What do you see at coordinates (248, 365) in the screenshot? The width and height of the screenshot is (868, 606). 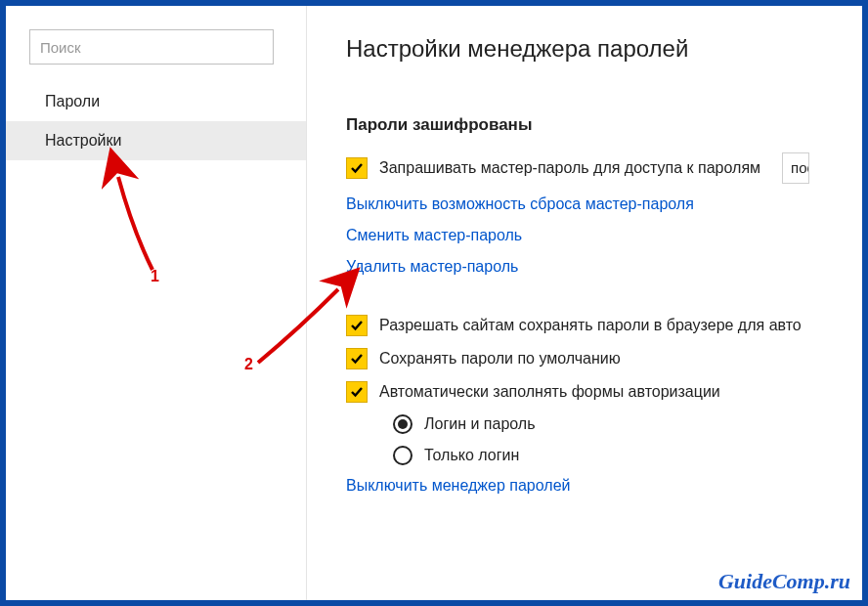 I see `annotation-number-2: 2` at bounding box center [248, 365].